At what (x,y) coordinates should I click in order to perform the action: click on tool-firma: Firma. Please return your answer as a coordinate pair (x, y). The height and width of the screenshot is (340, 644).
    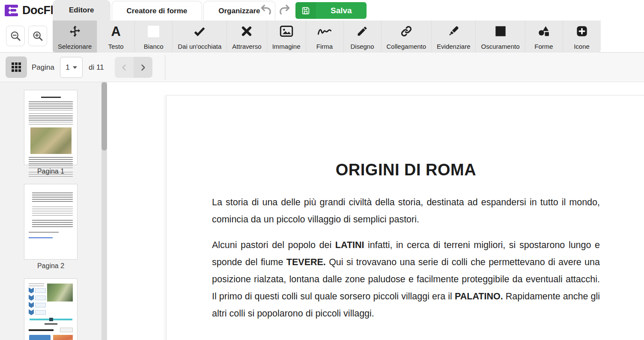
    Looking at the image, I should click on (325, 37).